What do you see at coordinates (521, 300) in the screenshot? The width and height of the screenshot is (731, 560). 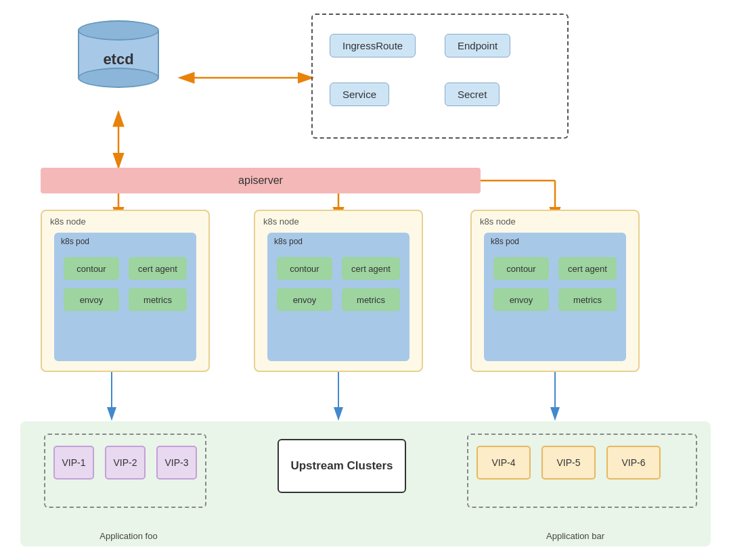 I see `envoy-3: envoy` at bounding box center [521, 300].